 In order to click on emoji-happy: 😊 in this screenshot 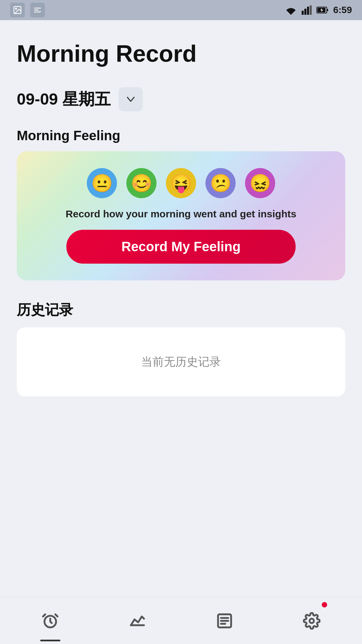, I will do `click(141, 183)`.